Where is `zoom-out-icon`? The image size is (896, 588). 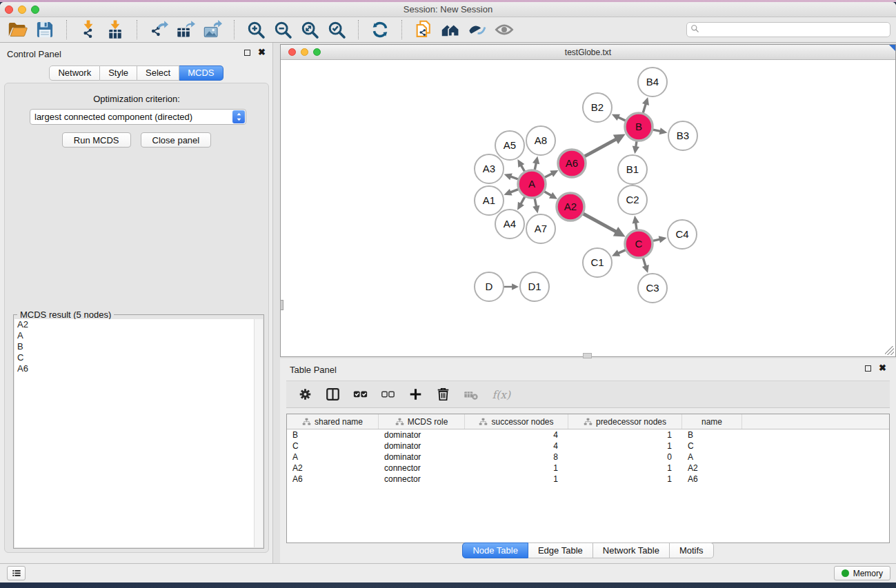
zoom-out-icon is located at coordinates (283, 30).